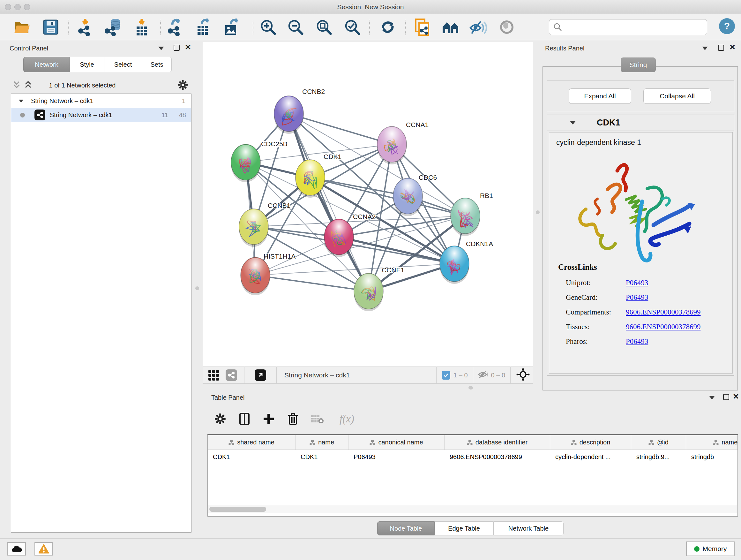 The height and width of the screenshot is (560, 741). I want to click on tab-style: Style, so click(87, 64).